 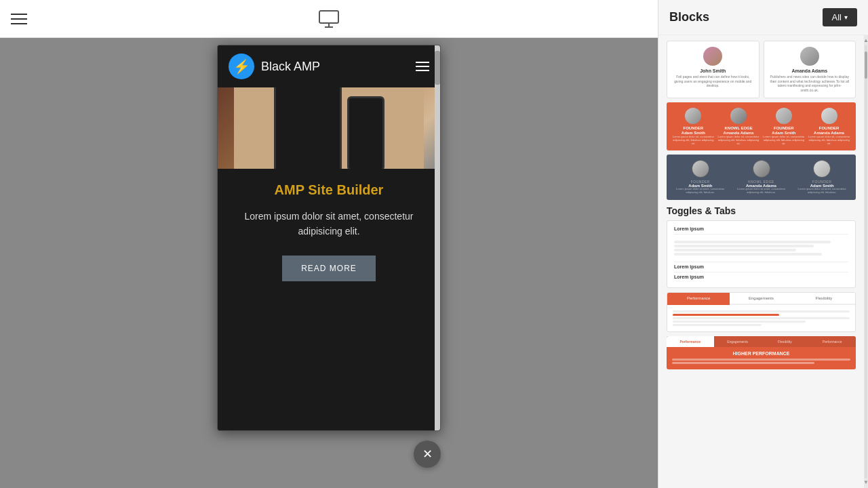 I want to click on phone-hero-image, so click(x=329, y=128).